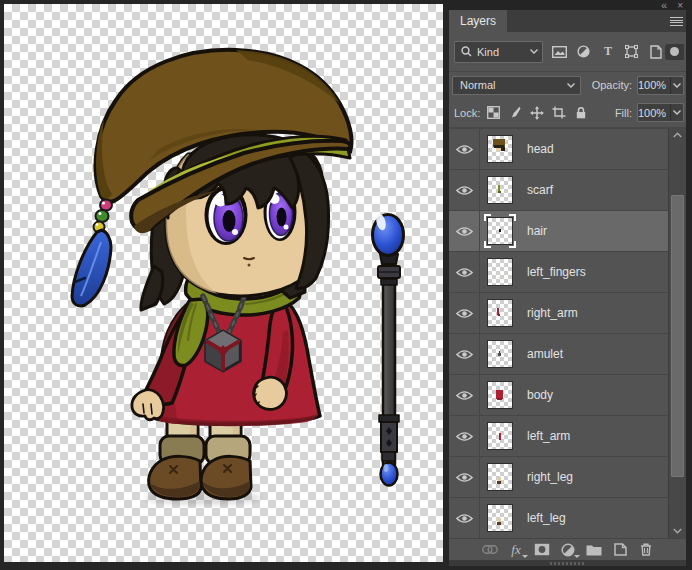 Image resolution: width=692 pixels, height=570 pixels. Describe the element at coordinates (478, 21) in the screenshot. I see `tab-layers: Layers` at that location.